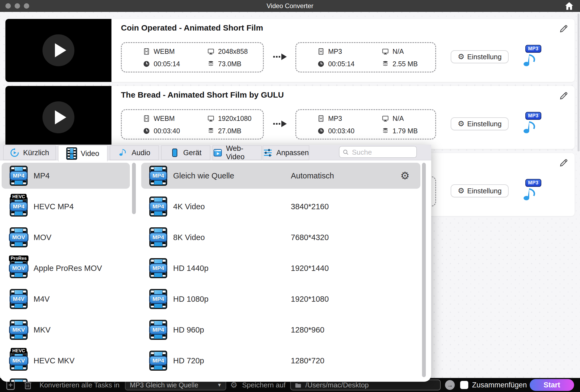  I want to click on format-item-mp4: MP4 MP4, so click(66, 176).